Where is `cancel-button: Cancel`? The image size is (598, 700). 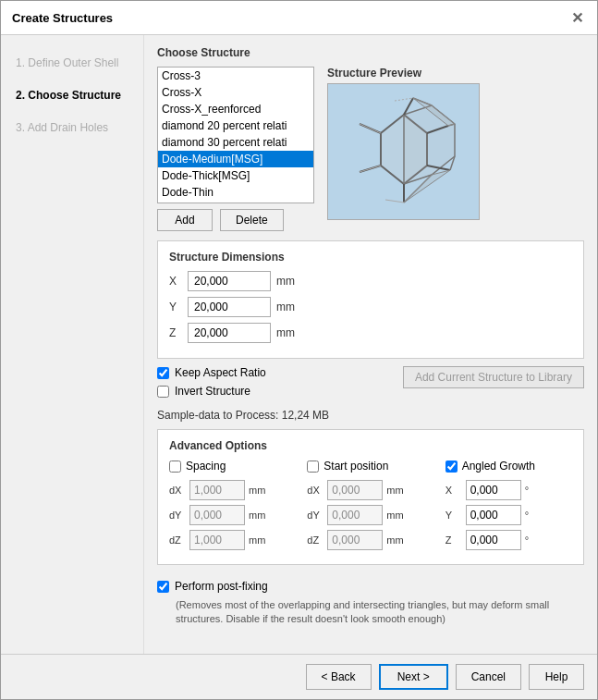 cancel-button: Cancel is located at coordinates (488, 677).